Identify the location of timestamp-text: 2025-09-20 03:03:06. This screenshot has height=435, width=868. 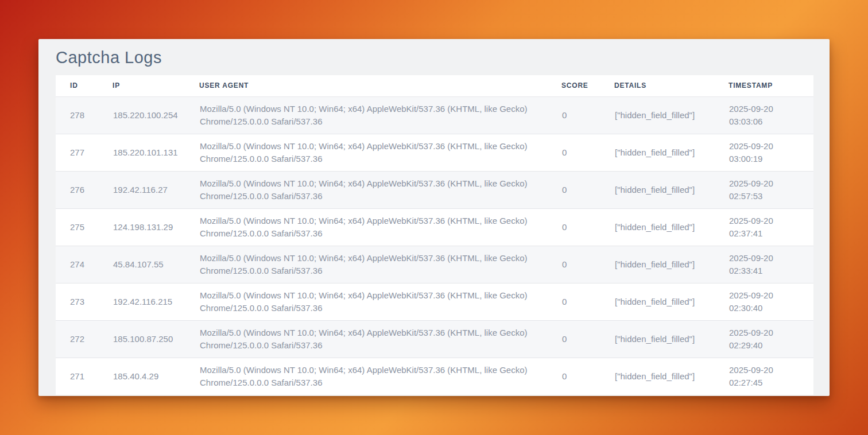
(761, 115).